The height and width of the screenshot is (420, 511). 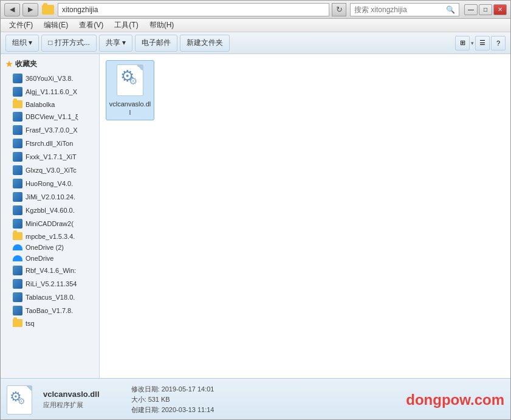 What do you see at coordinates (18, 92) in the screenshot?
I see `app-icon-algj` at bounding box center [18, 92].